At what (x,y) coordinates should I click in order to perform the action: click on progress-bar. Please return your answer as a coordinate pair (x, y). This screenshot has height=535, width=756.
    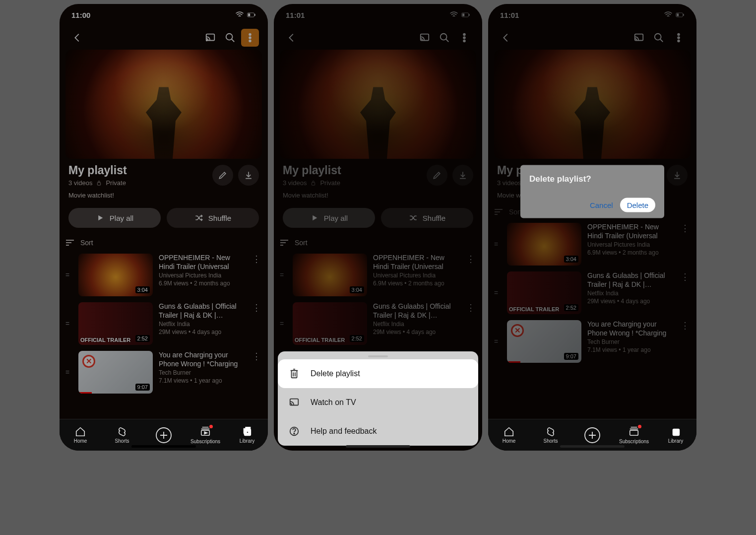
    Looking at the image, I should click on (85, 393).